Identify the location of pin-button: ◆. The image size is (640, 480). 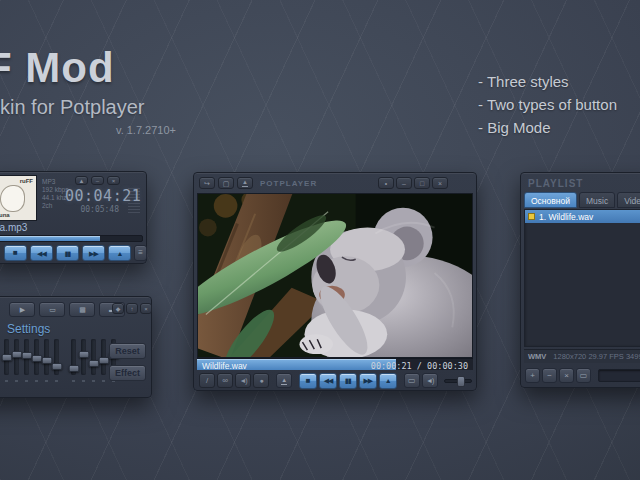
(118, 308).